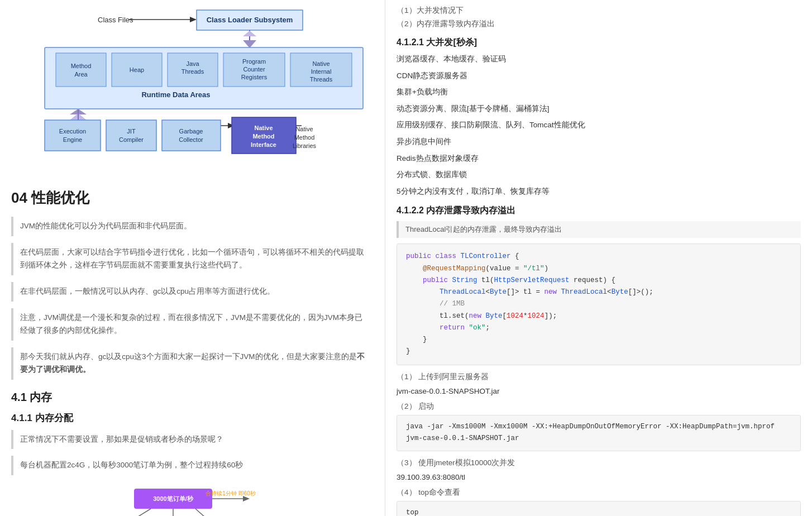 The width and height of the screenshot is (812, 516). Describe the element at coordinates (192, 90) in the screenshot. I see `jvm-diagram: Class Files Class Loader Subsystem Runti…` at that location.